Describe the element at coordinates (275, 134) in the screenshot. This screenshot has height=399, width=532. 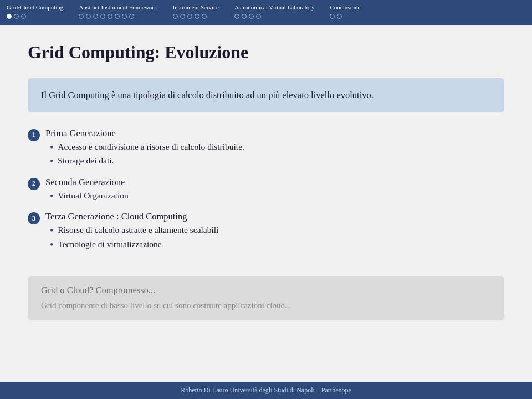
I see `generation-title: Prima Generazione` at that location.